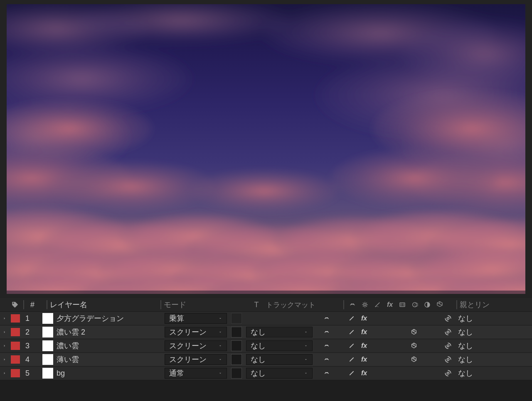 This screenshot has width=532, height=401. Describe the element at coordinates (111, 318) in the screenshot. I see `layer-name: 夕方グラデーション` at that location.